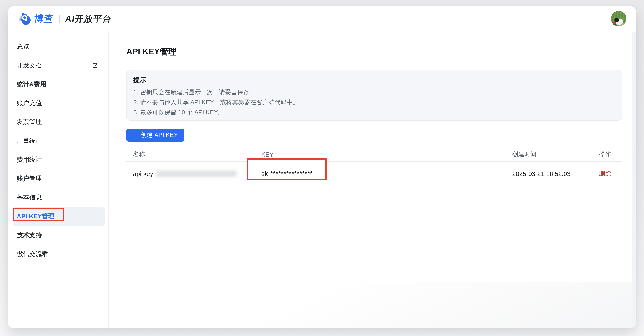 This screenshot has width=644, height=336. What do you see at coordinates (88, 19) in the screenshot?
I see `platform-title: AI开放平台` at bounding box center [88, 19].